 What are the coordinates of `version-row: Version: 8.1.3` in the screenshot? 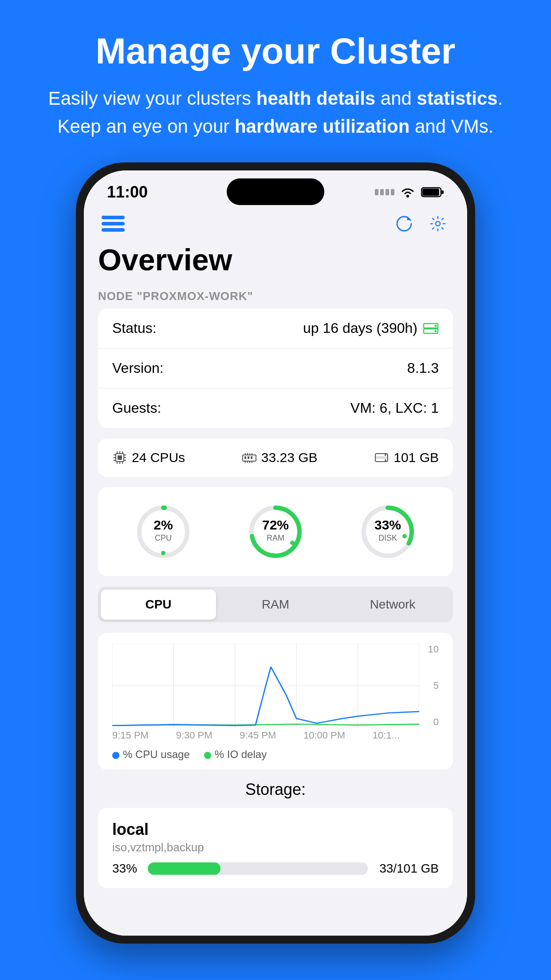 It's located at (276, 368).